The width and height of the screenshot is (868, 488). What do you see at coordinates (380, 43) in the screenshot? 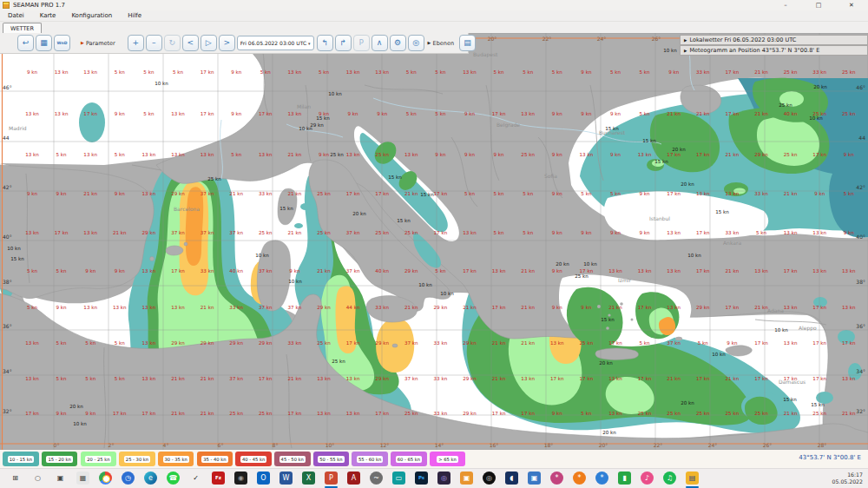
I see `route-icon: ∧` at bounding box center [380, 43].